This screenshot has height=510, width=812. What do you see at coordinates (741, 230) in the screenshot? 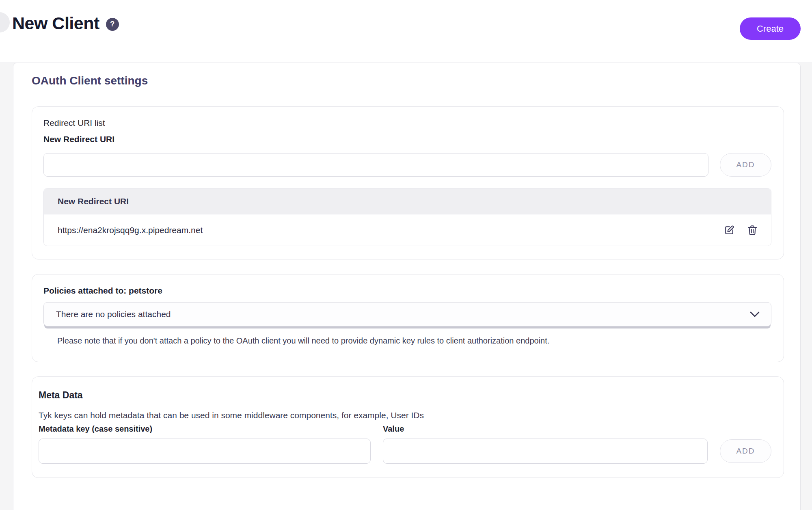
I see `row-actions` at bounding box center [741, 230].